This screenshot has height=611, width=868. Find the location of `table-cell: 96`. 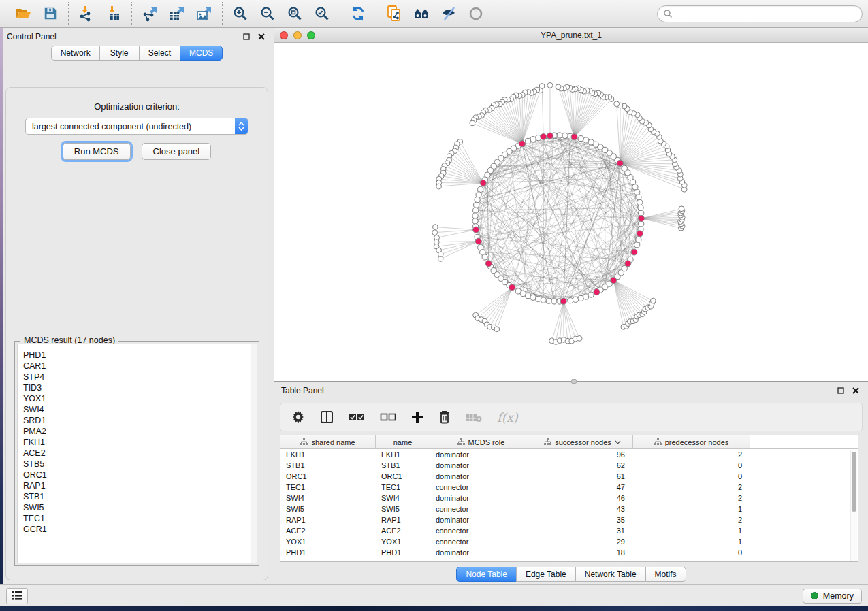

table-cell: 96 is located at coordinates (583, 455).